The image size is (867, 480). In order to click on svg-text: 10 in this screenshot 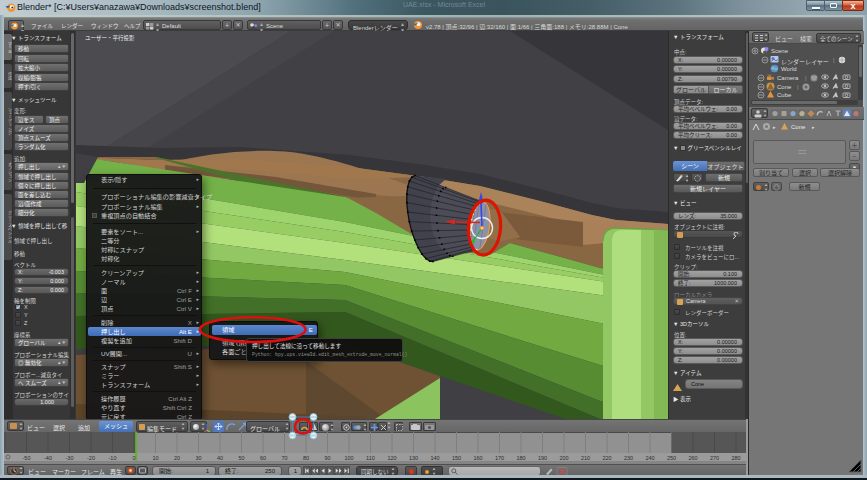, I will do `click(155, 458)`.